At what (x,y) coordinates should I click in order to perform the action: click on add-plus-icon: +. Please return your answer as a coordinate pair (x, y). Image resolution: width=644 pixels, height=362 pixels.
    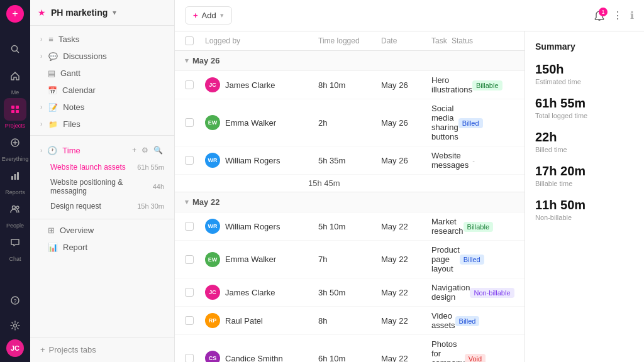
    Looking at the image, I should click on (196, 15).